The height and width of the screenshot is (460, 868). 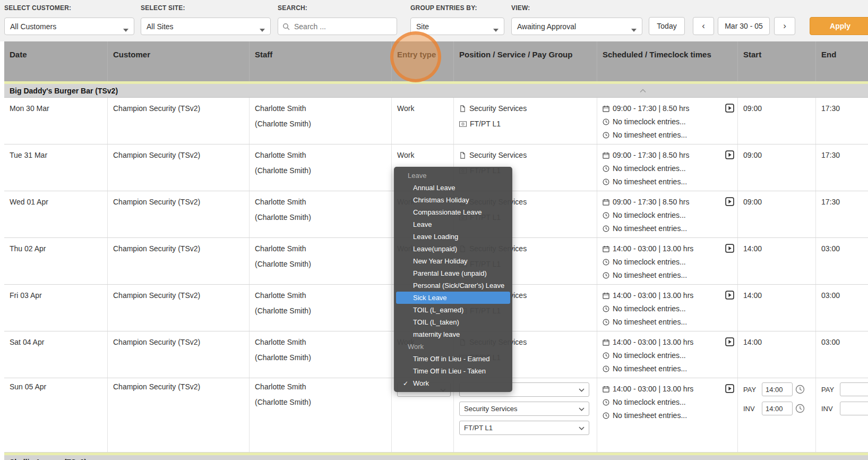 I want to click on inv-start-input, so click(x=777, y=408).